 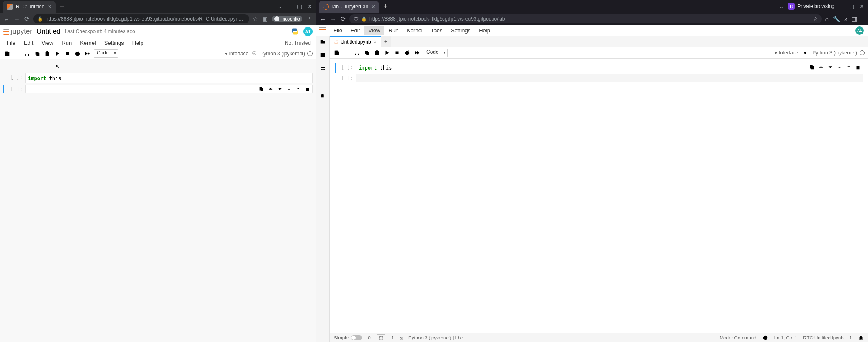 What do you see at coordinates (27, 19) in the screenshot?
I see `reload-icon: ⟳` at bounding box center [27, 19].